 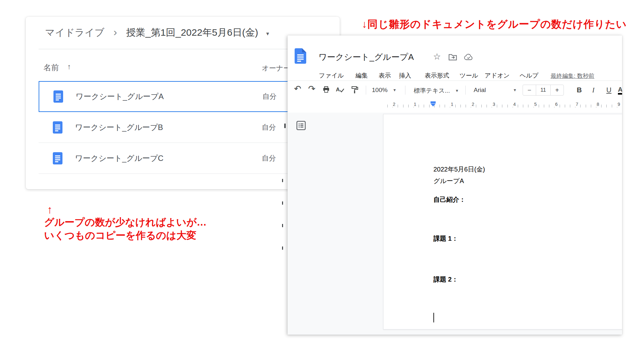 I want to click on ruler-number: 4, so click(x=515, y=104).